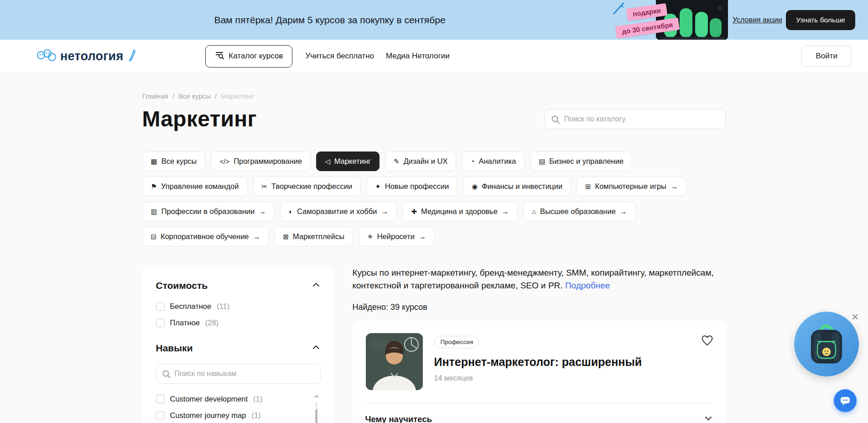 This screenshot has width=868, height=423. I want to click on skills-search-input, so click(238, 374).